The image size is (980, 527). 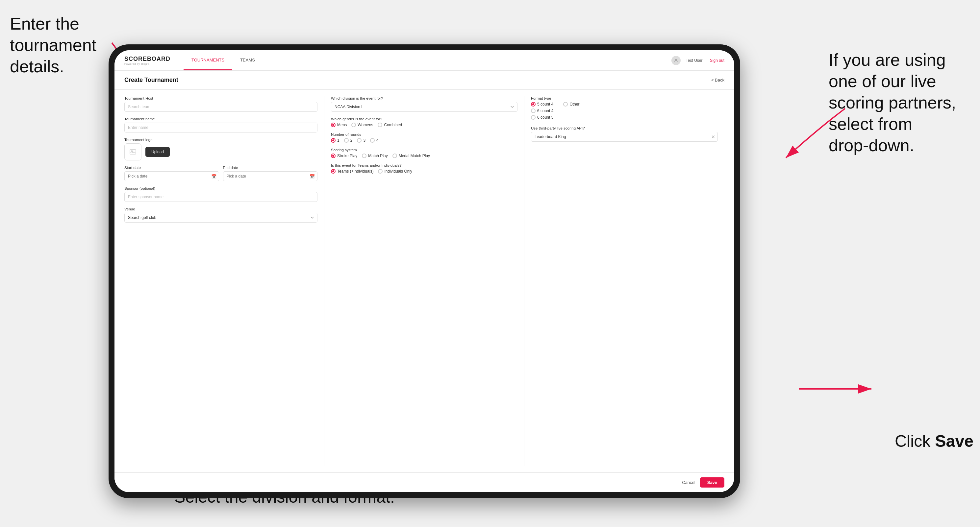 What do you see at coordinates (802, 135) in the screenshot?
I see `arrow-topright` at bounding box center [802, 135].